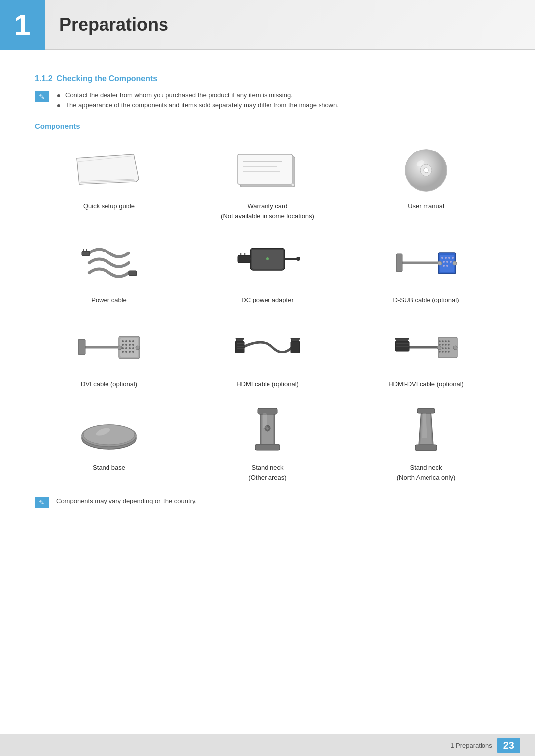 The width and height of the screenshot is (535, 756). Describe the element at coordinates (268, 745) in the screenshot. I see `page-footer: 1 Preparations 23` at that location.